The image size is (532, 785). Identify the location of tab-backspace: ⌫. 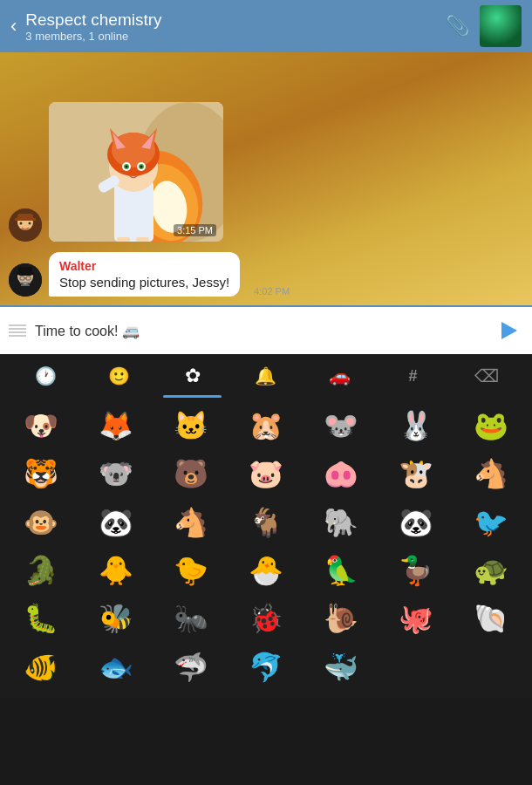
(487, 376).